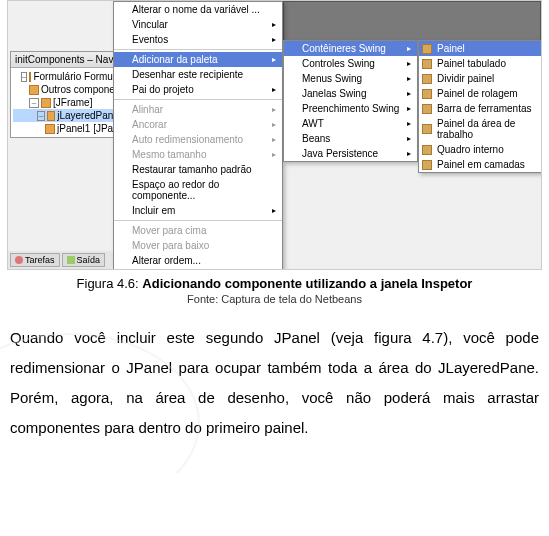 Image resolution: width=549 pixels, height=536 pixels. What do you see at coordinates (198, 260) in the screenshot?
I see `menu-item: Alterar ordem...` at bounding box center [198, 260].